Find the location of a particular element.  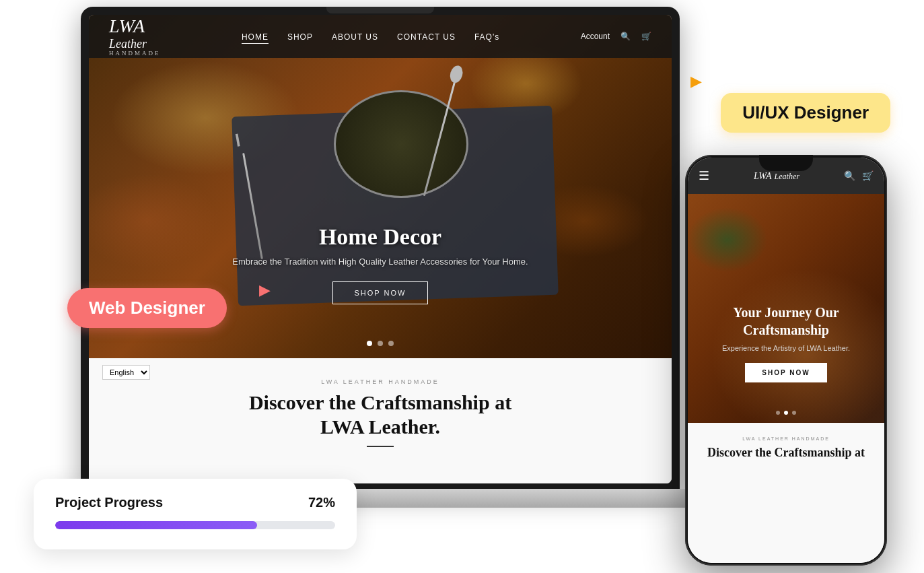

progress-bar-track is located at coordinates (195, 525).